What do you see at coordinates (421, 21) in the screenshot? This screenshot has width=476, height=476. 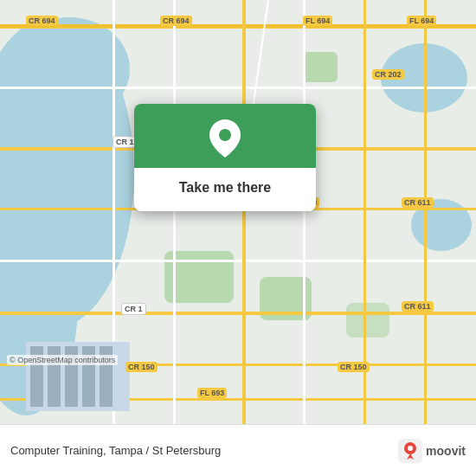 I see `road-label-fl694-tr2: FL 694` at bounding box center [421, 21].